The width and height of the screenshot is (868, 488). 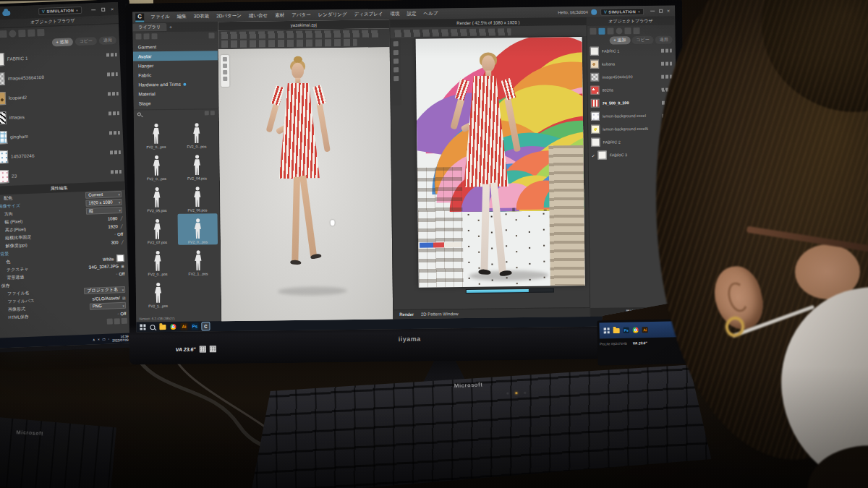 I want to click on pose-item: FV2_05.pos, so click(x=157, y=198).